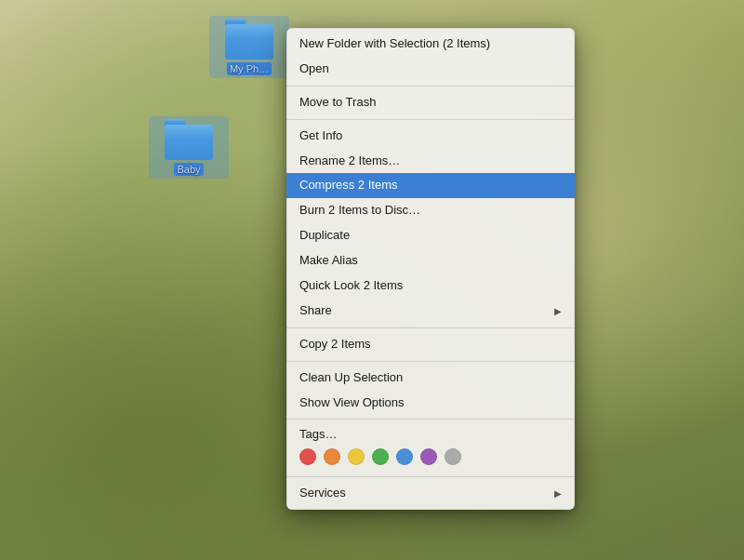 The image size is (744, 560). Describe the element at coordinates (558, 493) in the screenshot. I see `services-arrow-icon: ▶` at that location.